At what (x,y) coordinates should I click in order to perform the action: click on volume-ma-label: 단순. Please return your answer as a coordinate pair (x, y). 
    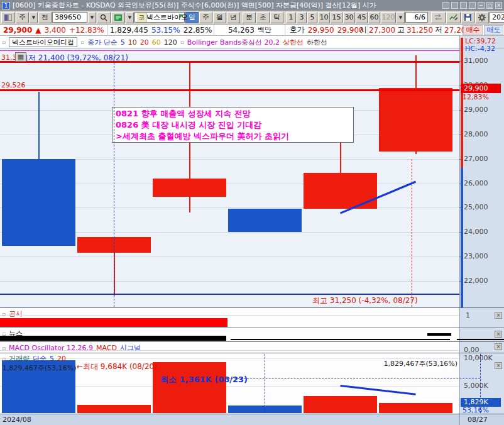
    Looking at the image, I should click on (40, 358).